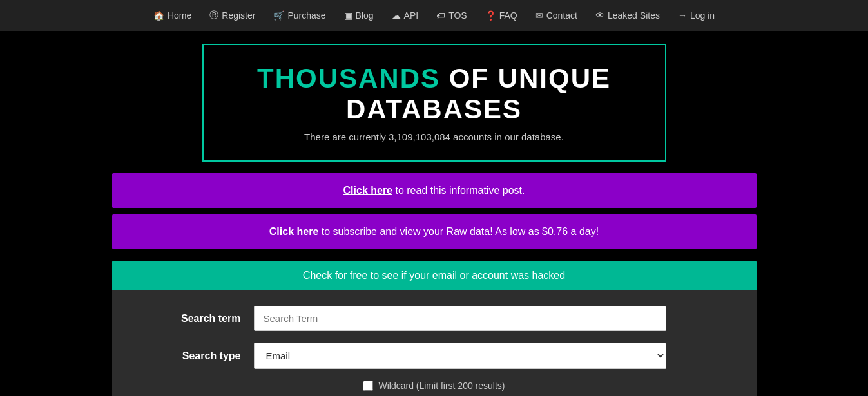  What do you see at coordinates (460, 355) in the screenshot?
I see `search-type-select: Email Username Password IP Address Domai…` at bounding box center [460, 355].